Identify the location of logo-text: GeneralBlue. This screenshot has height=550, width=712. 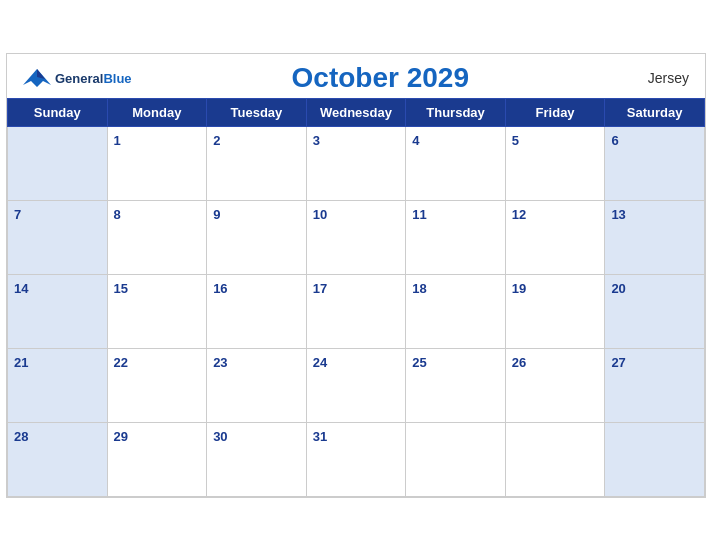
(94, 78).